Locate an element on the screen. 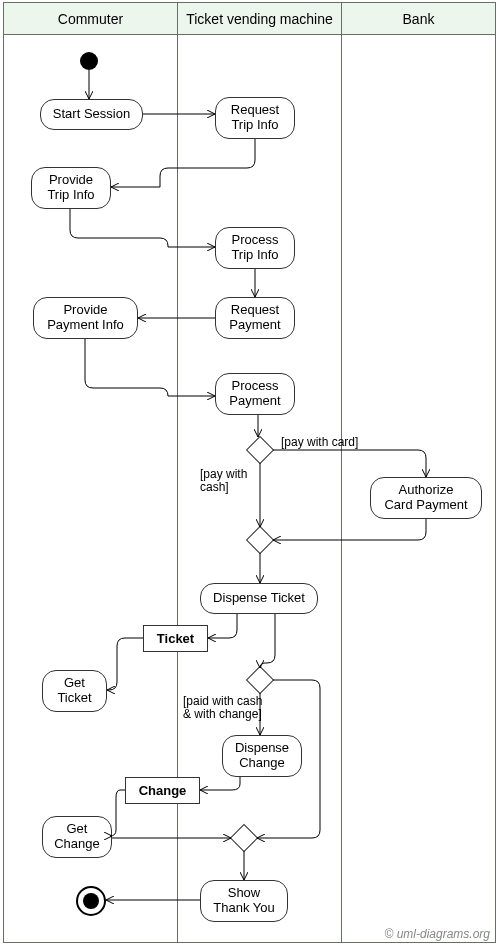 The image size is (500, 947). activity-label: Get Change is located at coordinates (77, 837).